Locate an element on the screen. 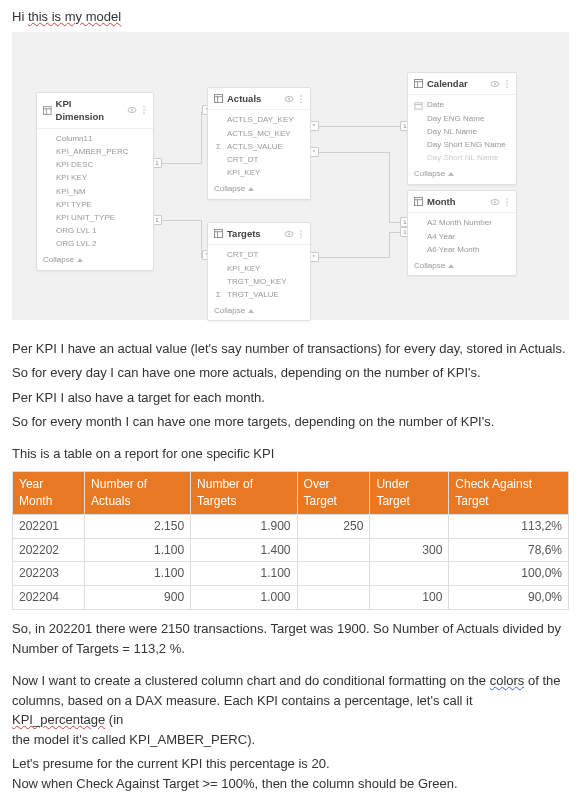  field-row: ACTLS_MO_KEY is located at coordinates (259, 134).